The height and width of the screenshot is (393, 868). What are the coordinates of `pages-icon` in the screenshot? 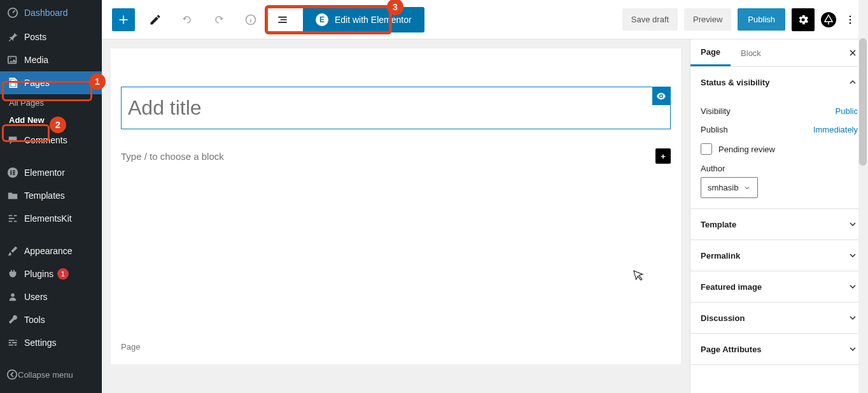 It's located at (13, 83).